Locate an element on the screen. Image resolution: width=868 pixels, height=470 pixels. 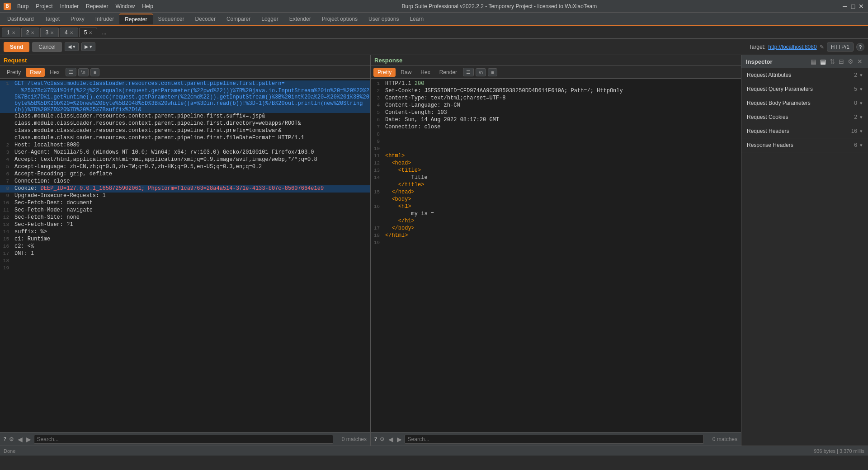
tab-comparer: Comparer is located at coordinates (239, 19).